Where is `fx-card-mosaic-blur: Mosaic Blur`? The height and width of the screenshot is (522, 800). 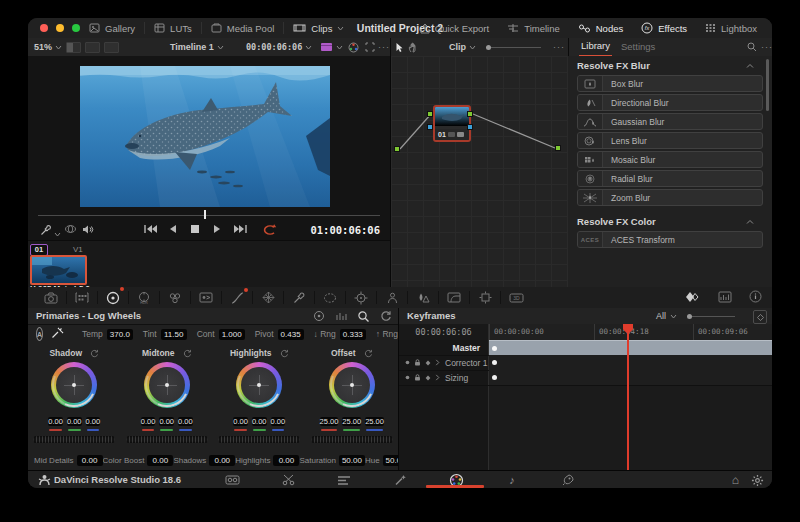
fx-card-mosaic-blur: Mosaic Blur is located at coordinates (670, 160).